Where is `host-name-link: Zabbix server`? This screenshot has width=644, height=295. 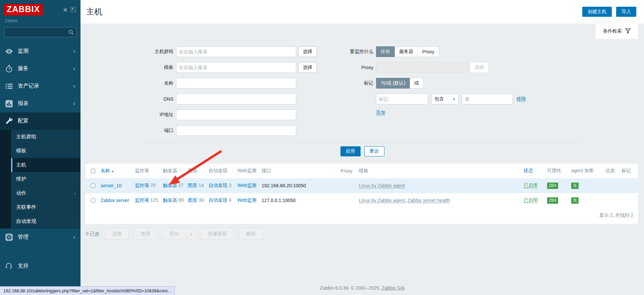
host-name-link: Zabbix server is located at coordinates (115, 200).